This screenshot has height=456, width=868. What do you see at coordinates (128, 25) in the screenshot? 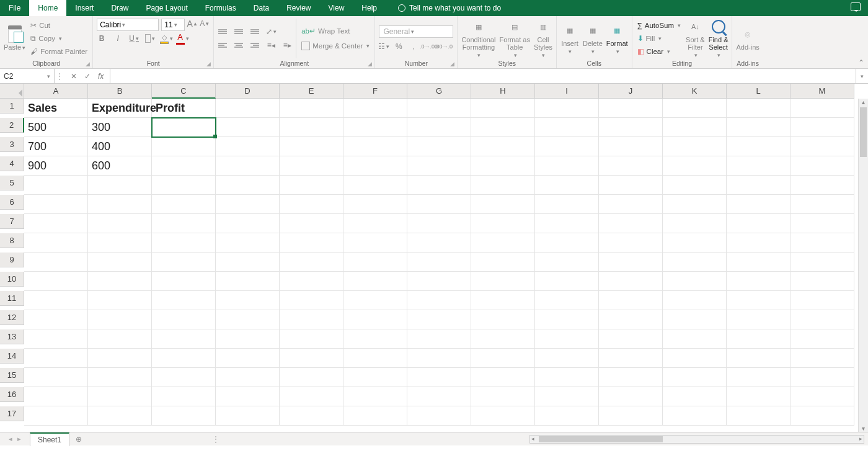
I see `font-name-select: Calibri` at bounding box center [128, 25].